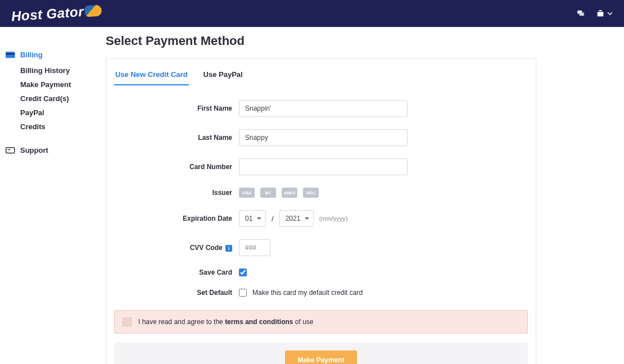 Image resolution: width=624 pixels, height=364 pixels. Describe the element at coordinates (323, 138) in the screenshot. I see `last-name-input` at that location.